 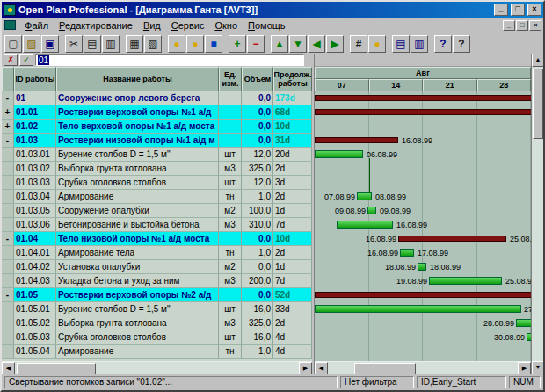 I want to click on child-close-button: ×, so click(x=535, y=25).